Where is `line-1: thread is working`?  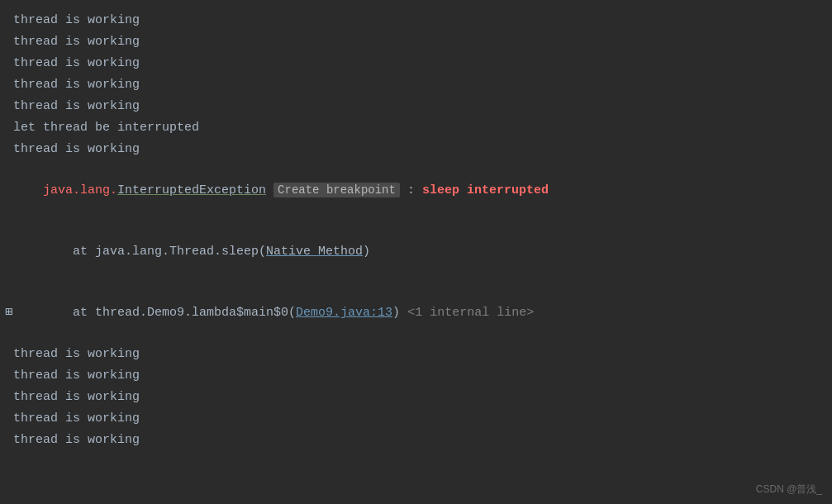
line-1: thread is working is located at coordinates (416, 21).